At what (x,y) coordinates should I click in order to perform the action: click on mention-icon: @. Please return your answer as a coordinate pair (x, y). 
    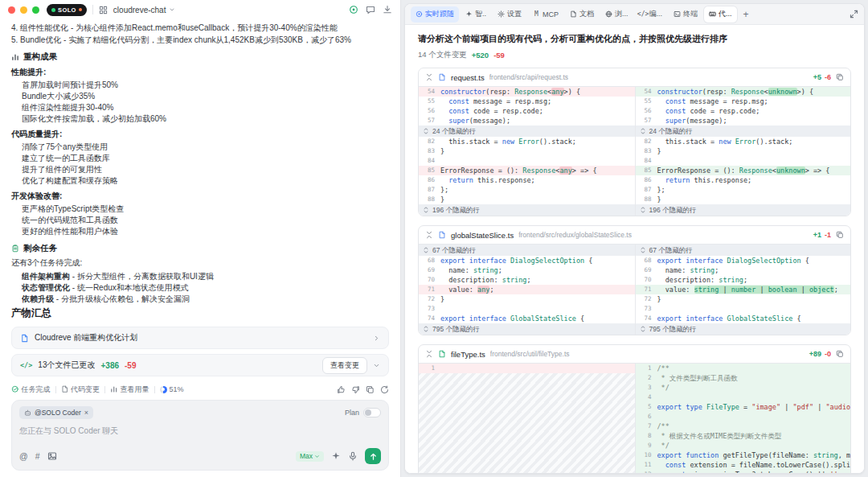
    Looking at the image, I should click on (24, 456).